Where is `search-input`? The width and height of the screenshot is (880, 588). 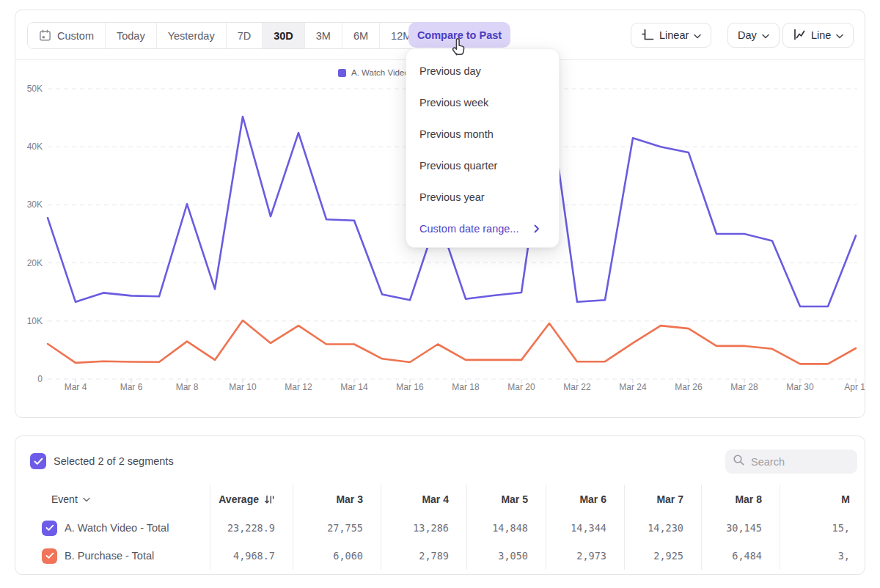 search-input is located at coordinates (799, 462).